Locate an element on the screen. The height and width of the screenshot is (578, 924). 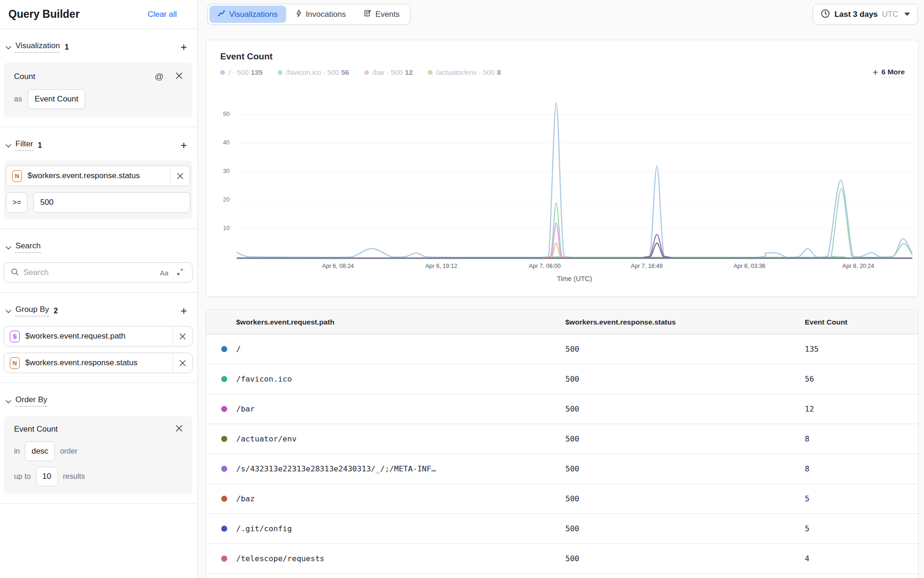
limit-input: 10 is located at coordinates (47, 477).